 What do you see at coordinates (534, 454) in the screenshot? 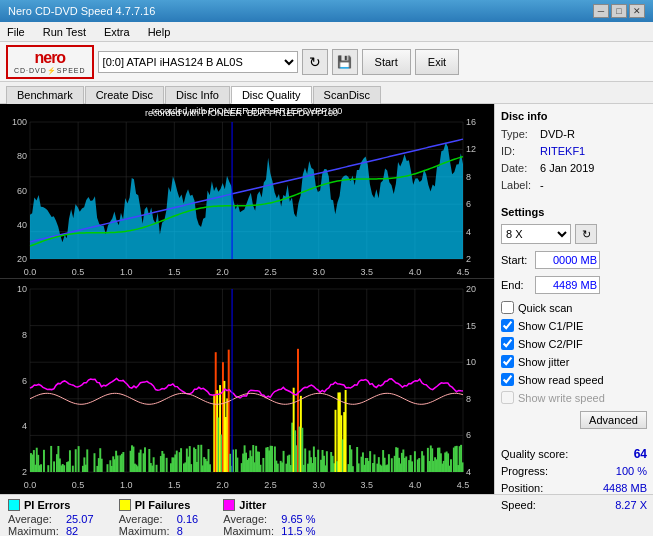
I see `quality-score-label: Quality score:` at bounding box center [534, 454].